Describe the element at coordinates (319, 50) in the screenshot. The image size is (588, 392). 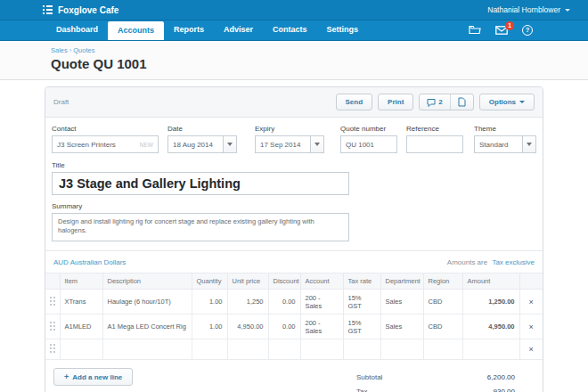
I see `breadcrumb: Sales›Quotes` at that location.